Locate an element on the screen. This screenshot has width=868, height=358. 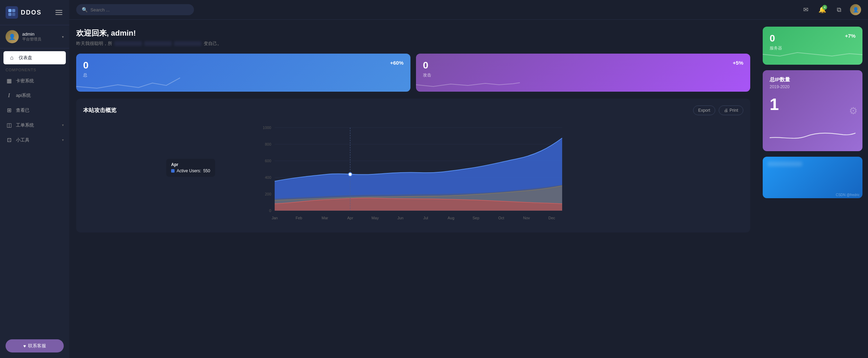
stat-value-server: 0 is located at coordinates (813, 38).